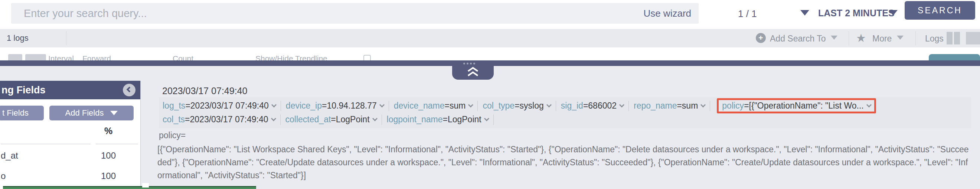 The image size is (980, 189). I want to click on histogram-control-fragment: Forward, so click(97, 57).